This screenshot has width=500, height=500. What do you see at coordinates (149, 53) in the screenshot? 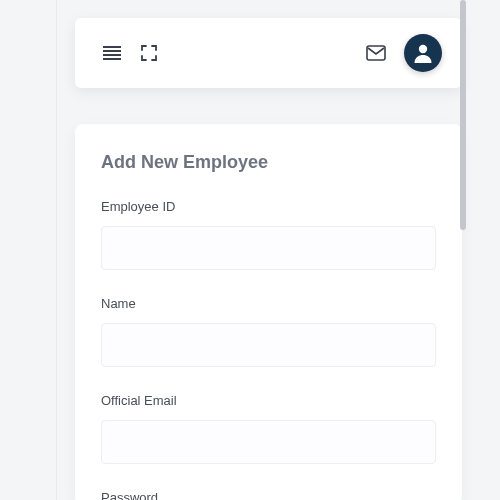
I see `fullscreen-icon` at bounding box center [149, 53].